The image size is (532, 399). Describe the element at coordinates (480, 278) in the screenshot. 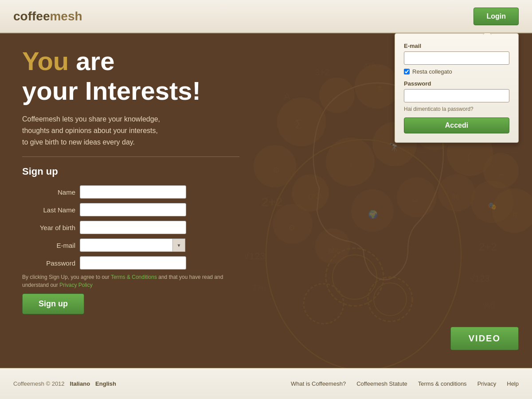

I see `svg-text: √123` at that location.